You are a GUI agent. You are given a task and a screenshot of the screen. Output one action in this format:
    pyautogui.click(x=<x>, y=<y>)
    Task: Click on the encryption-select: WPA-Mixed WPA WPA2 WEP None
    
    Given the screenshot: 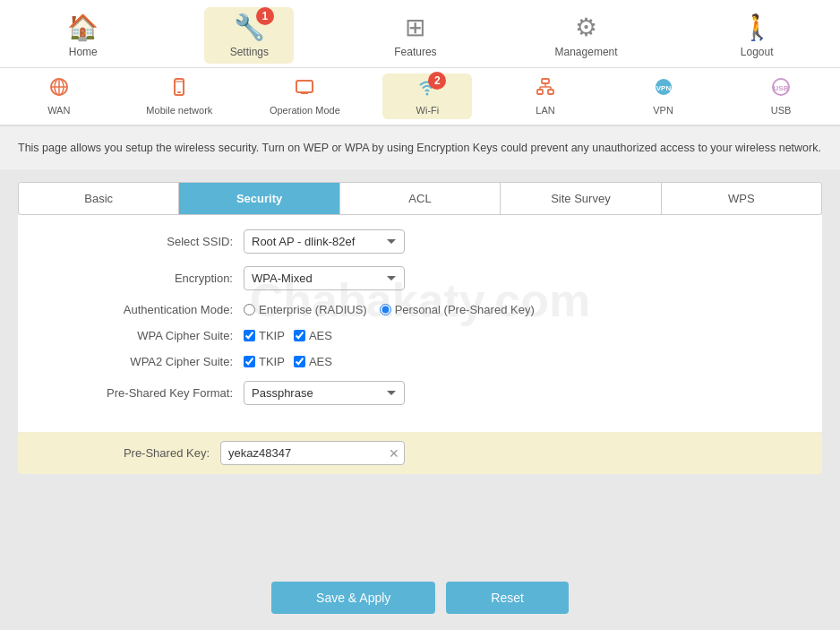 What is the action you would take?
    pyautogui.click(x=324, y=278)
    